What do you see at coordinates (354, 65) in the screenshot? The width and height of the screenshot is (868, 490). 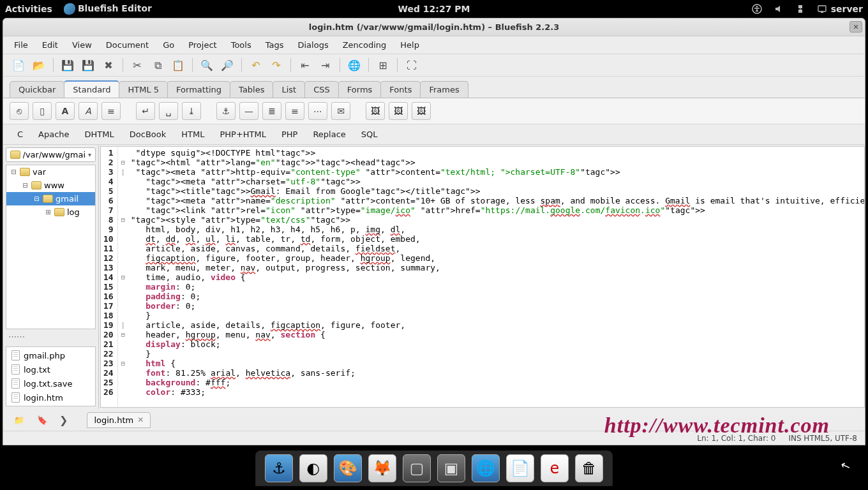 I see `preview-browser-icon: 🌐` at bounding box center [354, 65].